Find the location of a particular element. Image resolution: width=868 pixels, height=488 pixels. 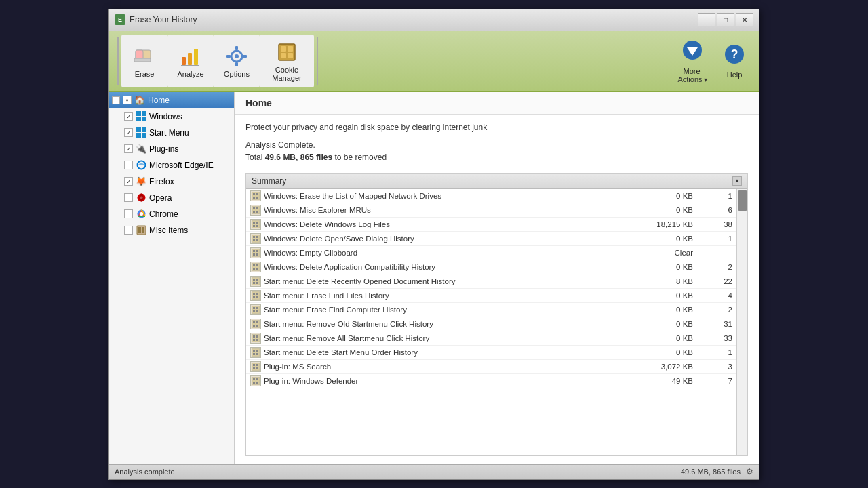

checkbox-plugins is located at coordinates (129, 149).